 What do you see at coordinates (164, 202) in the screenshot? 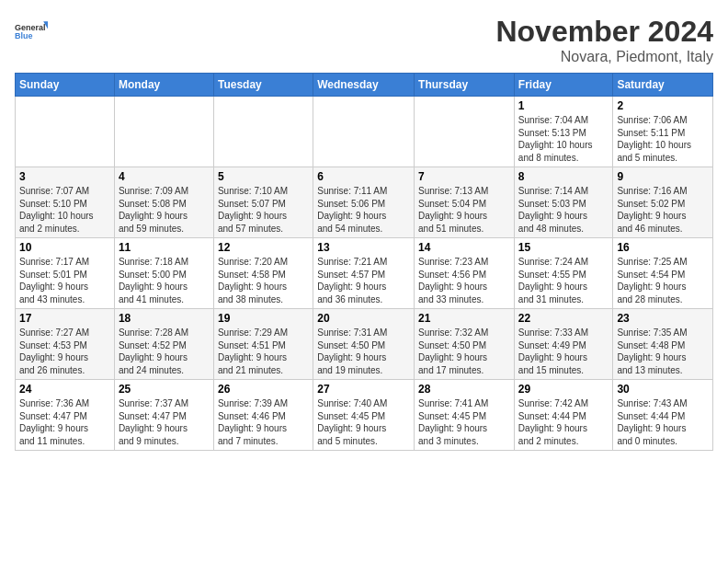
I see `day-cell: 4Sunrise: 7:09 AM Sunset: 5:08 PM Daylig…` at bounding box center [164, 202].